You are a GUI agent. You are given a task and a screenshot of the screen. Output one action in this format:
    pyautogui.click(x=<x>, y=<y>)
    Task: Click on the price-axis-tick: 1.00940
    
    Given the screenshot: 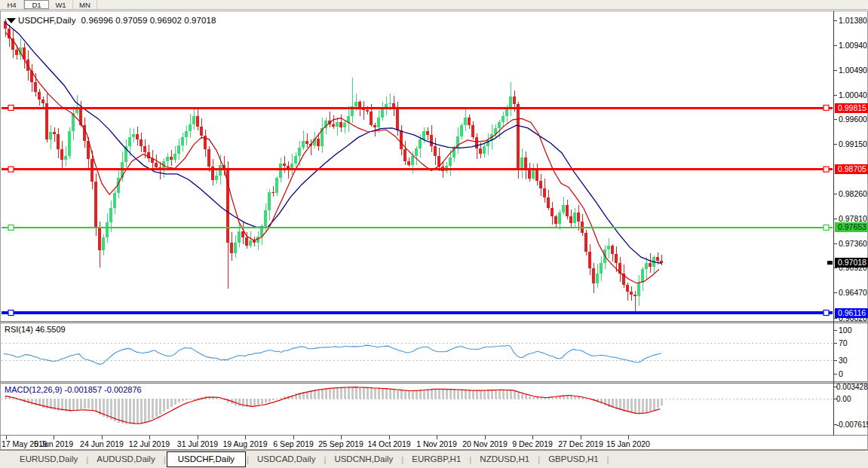 What is the action you would take?
    pyautogui.click(x=853, y=45)
    